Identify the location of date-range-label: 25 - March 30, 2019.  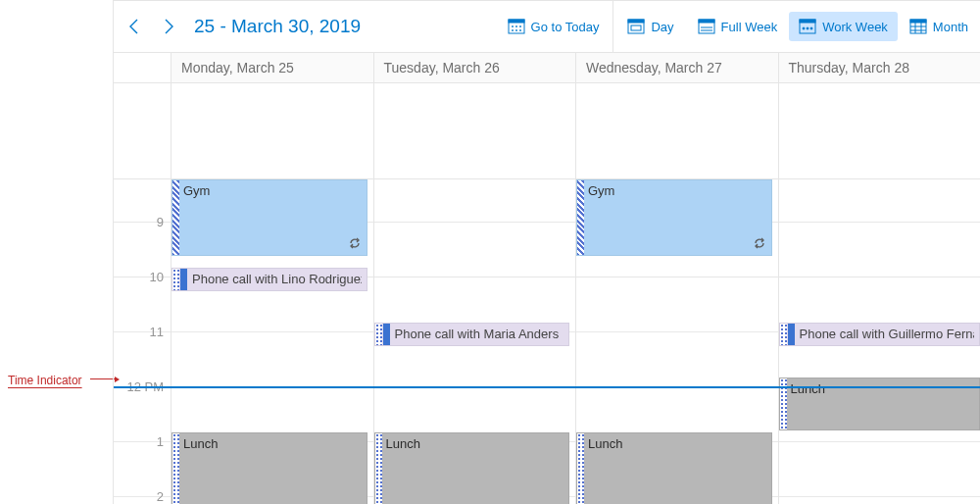
(277, 26).